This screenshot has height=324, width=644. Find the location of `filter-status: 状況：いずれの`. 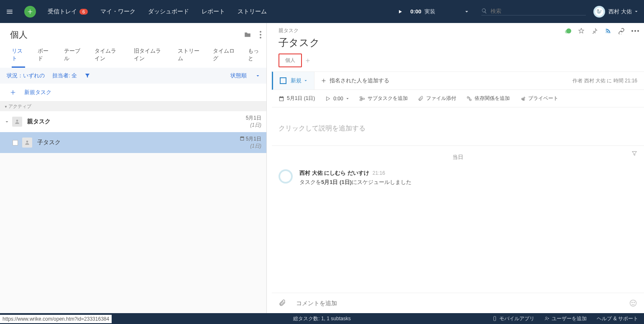

filter-status: 状況：いずれの is located at coordinates (26, 76).